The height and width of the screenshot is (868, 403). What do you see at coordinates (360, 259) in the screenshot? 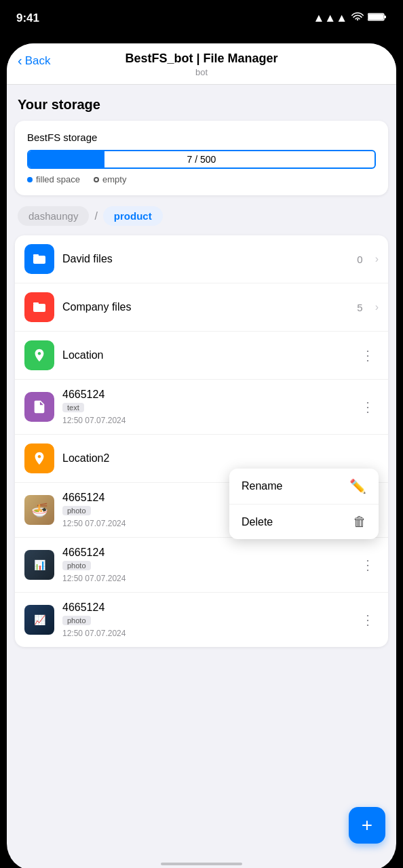
I see `item-count: 0` at bounding box center [360, 259].